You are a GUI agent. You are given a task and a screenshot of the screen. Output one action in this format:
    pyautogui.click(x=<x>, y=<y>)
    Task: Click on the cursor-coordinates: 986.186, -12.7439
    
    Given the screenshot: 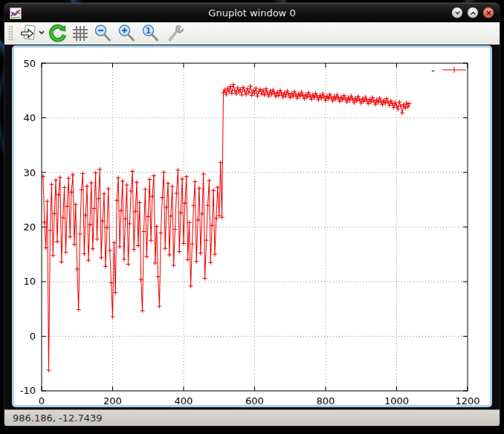 What is the action you would take?
    pyautogui.click(x=57, y=418)
    